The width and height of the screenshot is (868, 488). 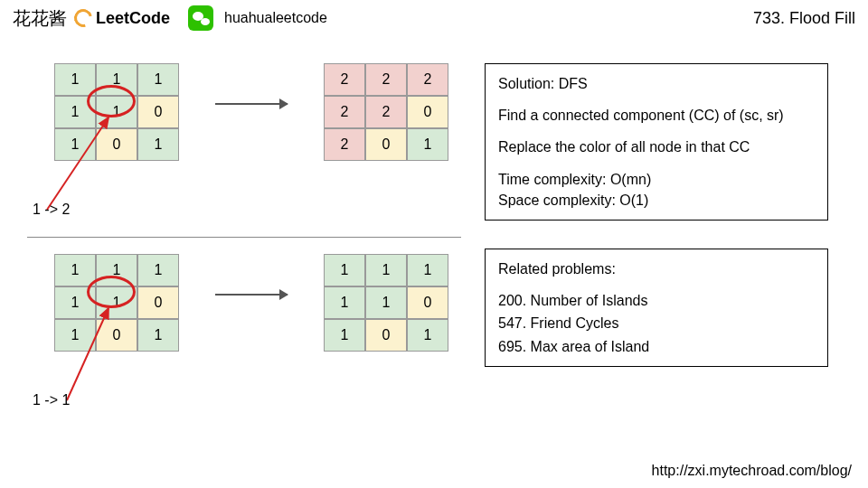 What do you see at coordinates (201, 18) in the screenshot?
I see `wechat-icon` at bounding box center [201, 18].